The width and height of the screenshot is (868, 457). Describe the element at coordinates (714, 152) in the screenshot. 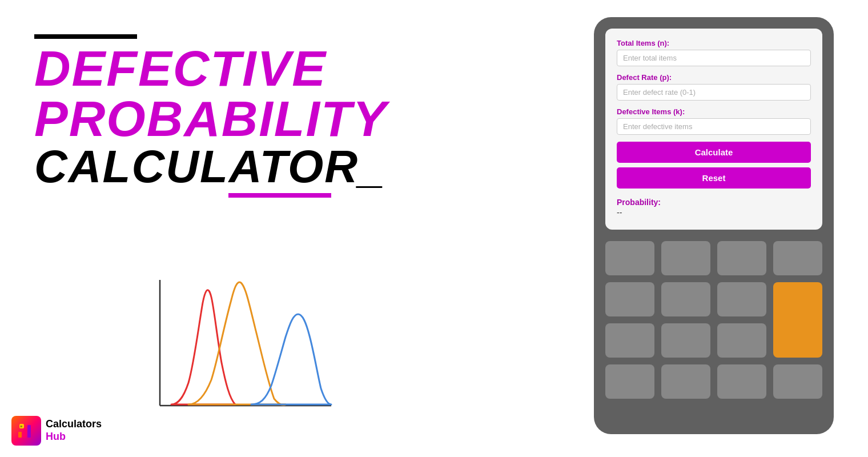

I see `calculate-button: Calculate` at that location.